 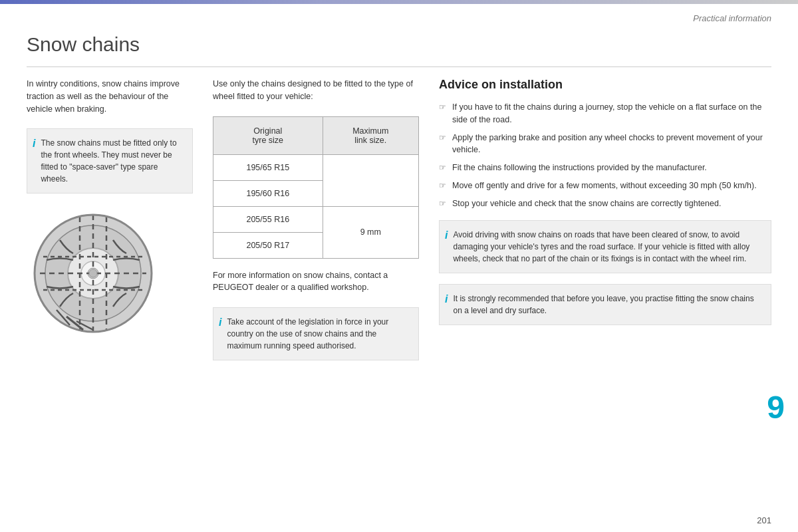 What do you see at coordinates (605, 144) in the screenshot?
I see `advice-item: Apply the parking brake and position any…` at bounding box center [605, 144].